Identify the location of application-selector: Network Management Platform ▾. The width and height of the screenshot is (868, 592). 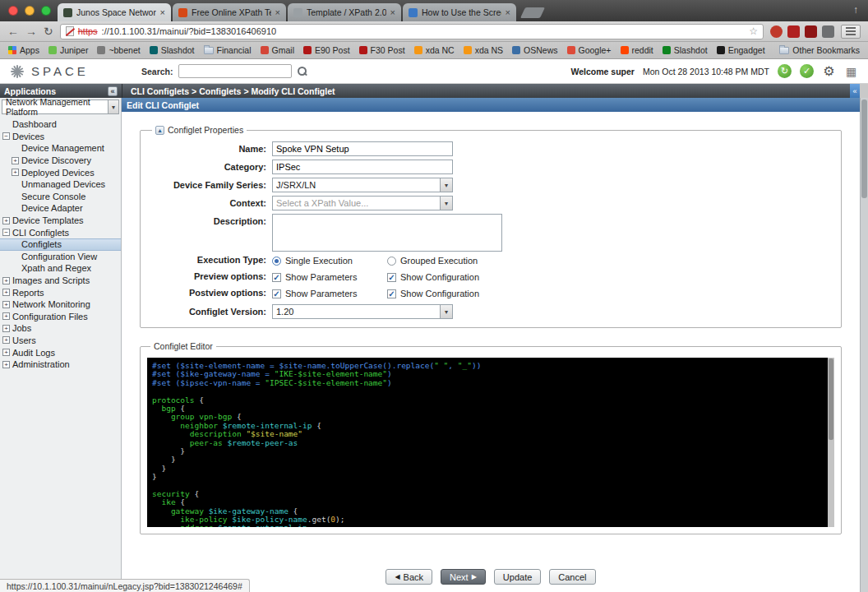
(61, 107).